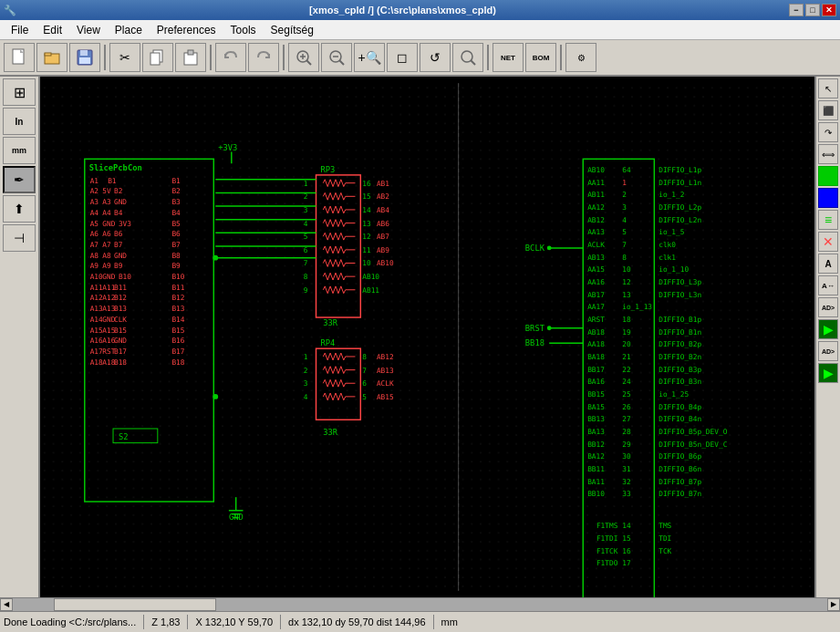 Image resolution: width=840 pixels, height=632 pixels. Describe the element at coordinates (176, 181) in the screenshot. I see `svg-text: B1` at that location.